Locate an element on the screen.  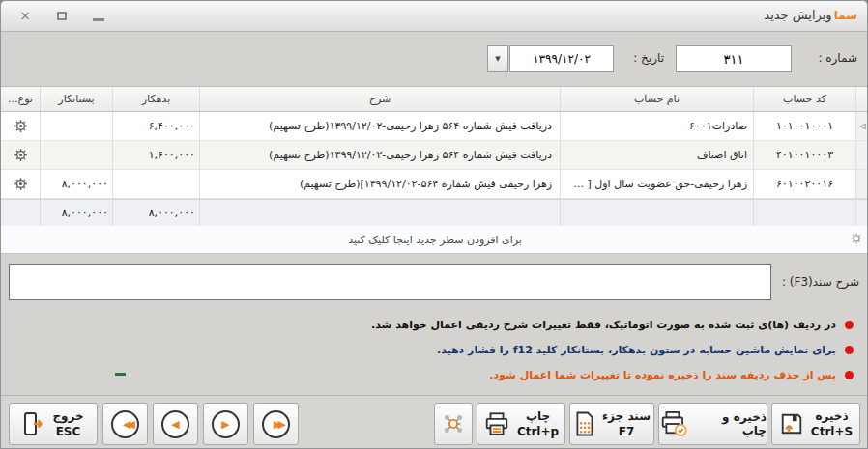
totals-code is located at coordinates (804, 212).